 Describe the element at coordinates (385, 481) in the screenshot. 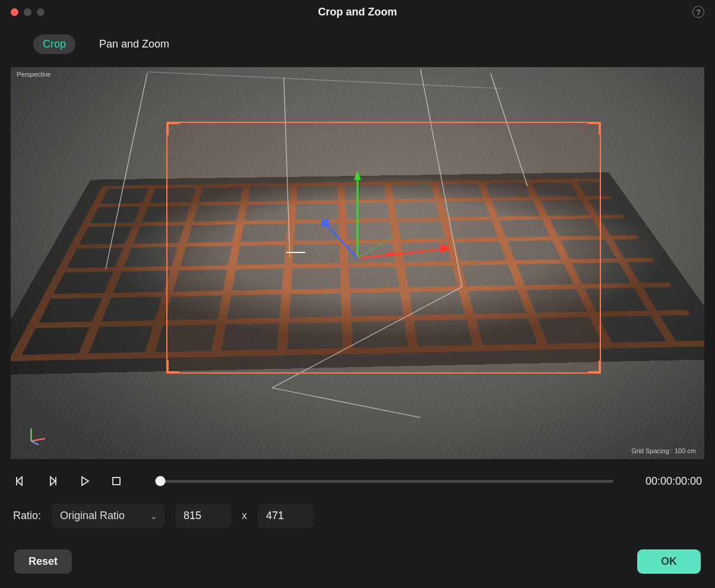

I see `timeline` at that location.